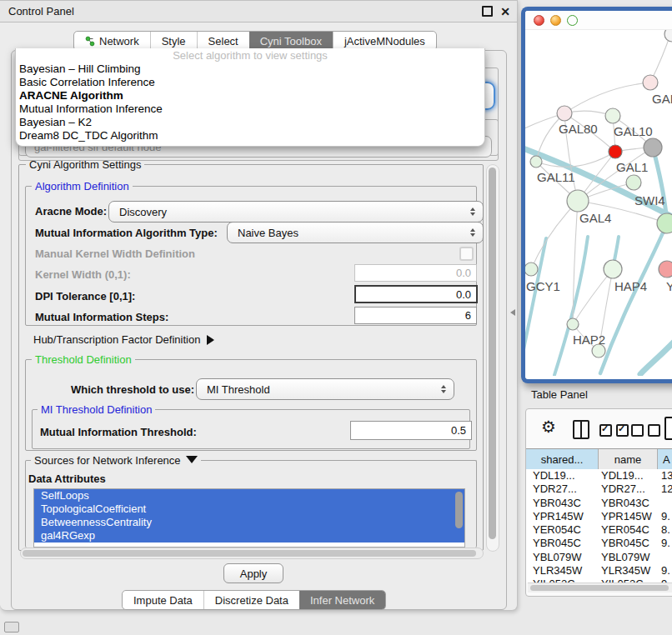 The width and height of the screenshot is (672, 635). What do you see at coordinates (564, 113) in the screenshot?
I see `network-node-gal80` at bounding box center [564, 113].